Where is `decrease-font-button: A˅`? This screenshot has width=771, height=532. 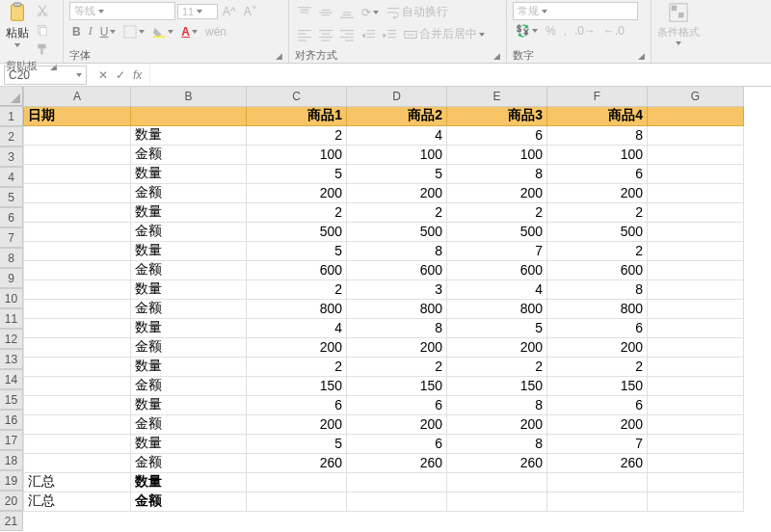
decrease-font-button: A˅ is located at coordinates (251, 12).